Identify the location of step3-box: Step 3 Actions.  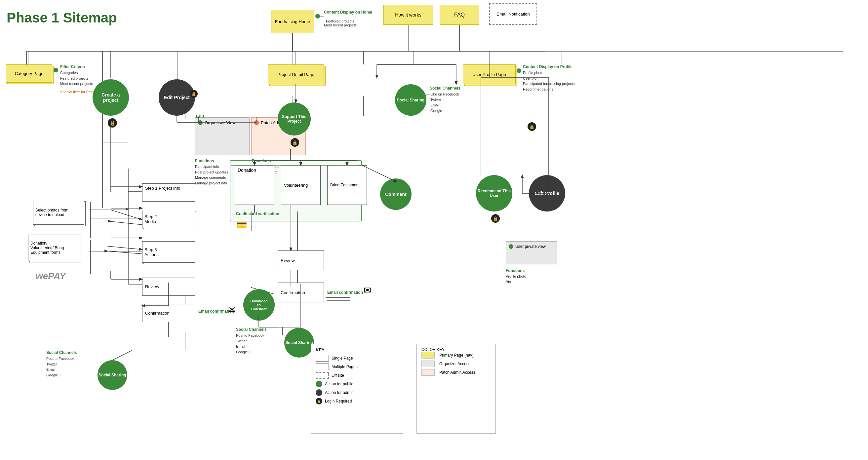
(168, 252).